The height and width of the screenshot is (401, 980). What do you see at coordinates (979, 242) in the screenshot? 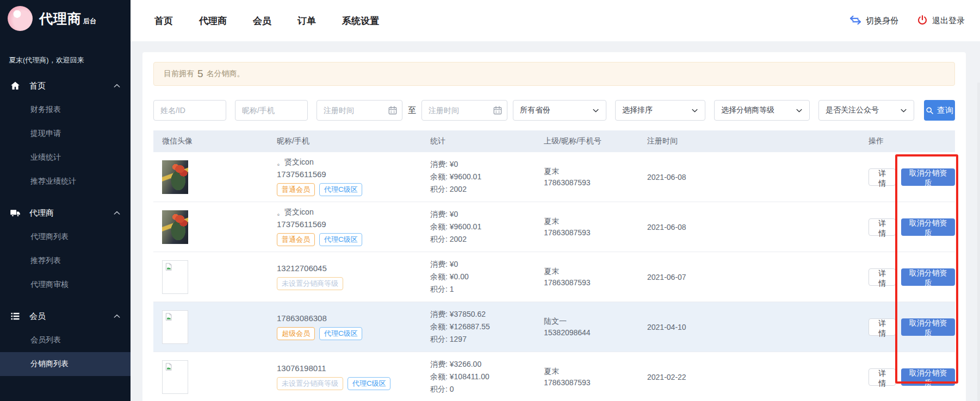
I see `scrollbar-track` at bounding box center [979, 242].